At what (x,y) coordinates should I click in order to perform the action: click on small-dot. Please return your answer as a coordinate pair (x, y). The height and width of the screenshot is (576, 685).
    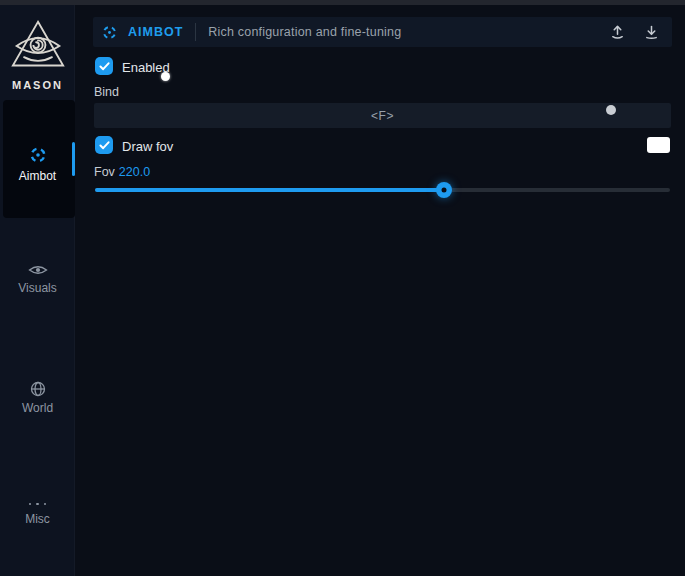
    Looking at the image, I should click on (611, 110).